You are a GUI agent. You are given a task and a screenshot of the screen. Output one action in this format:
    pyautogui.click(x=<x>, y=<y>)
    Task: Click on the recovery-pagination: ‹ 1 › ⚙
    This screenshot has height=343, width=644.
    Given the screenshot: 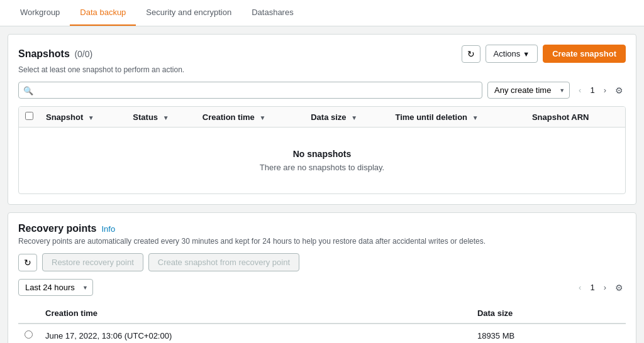 What is the action you would take?
    pyautogui.click(x=600, y=288)
    